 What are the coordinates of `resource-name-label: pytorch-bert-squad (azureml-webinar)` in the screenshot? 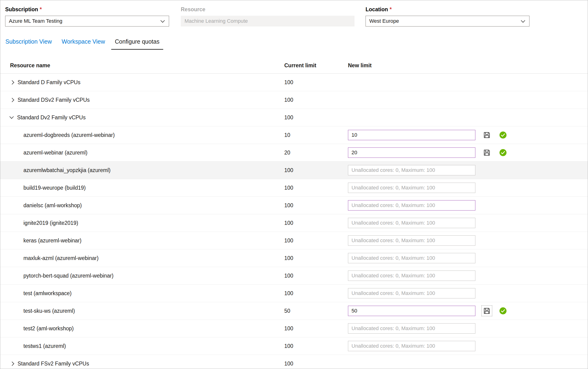 It's located at (69, 276).